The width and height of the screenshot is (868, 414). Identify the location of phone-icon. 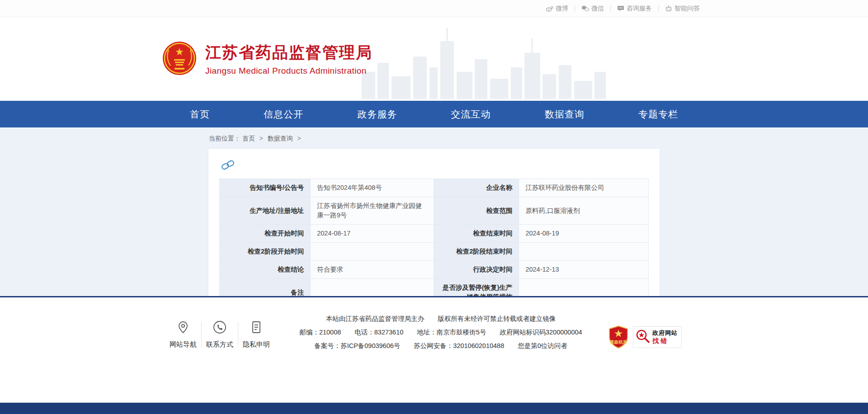
(220, 328).